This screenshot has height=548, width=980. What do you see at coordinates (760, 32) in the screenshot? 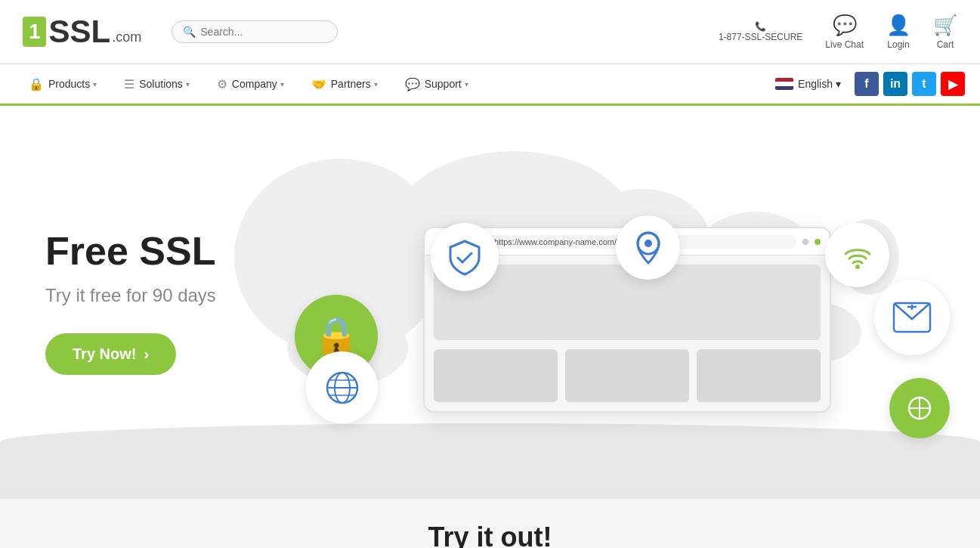
I see `phone-item: 📞 1-877-SSL-SECURE` at bounding box center [760, 32].